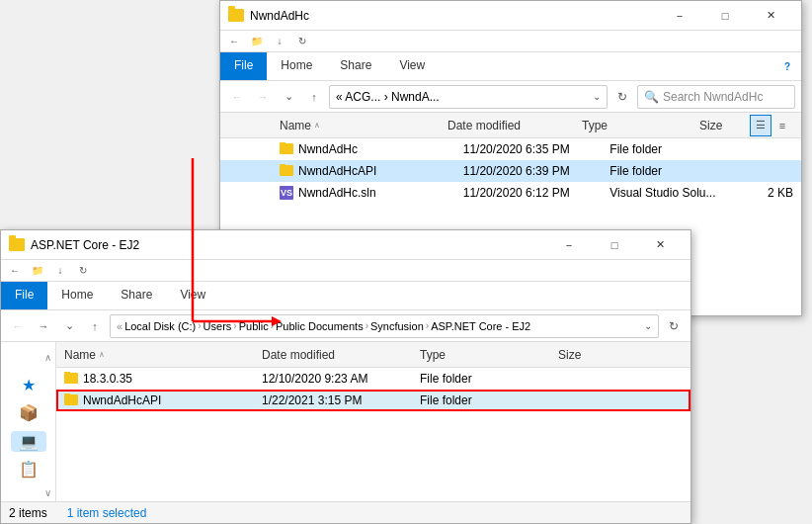 The image size is (812, 524). Describe the element at coordinates (652, 97) in the screenshot. I see `back-search-icon: 🔍` at that location.